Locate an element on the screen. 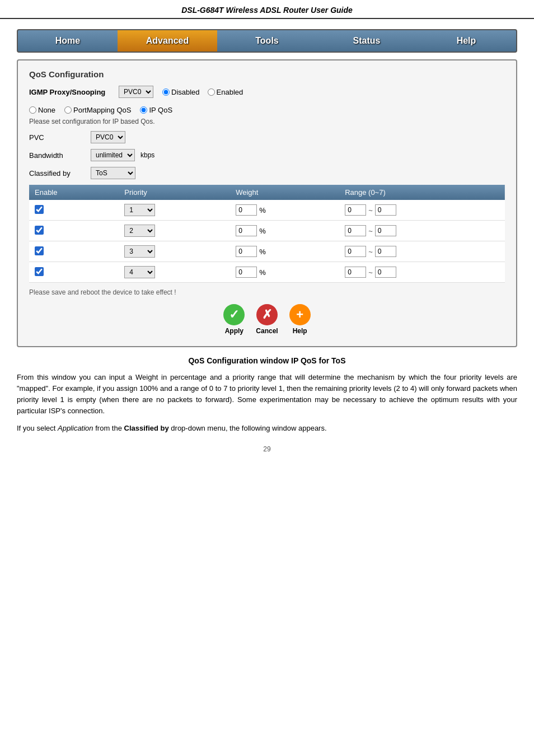 The image size is (534, 756). para2-bold: Classified by is located at coordinates (147, 428).